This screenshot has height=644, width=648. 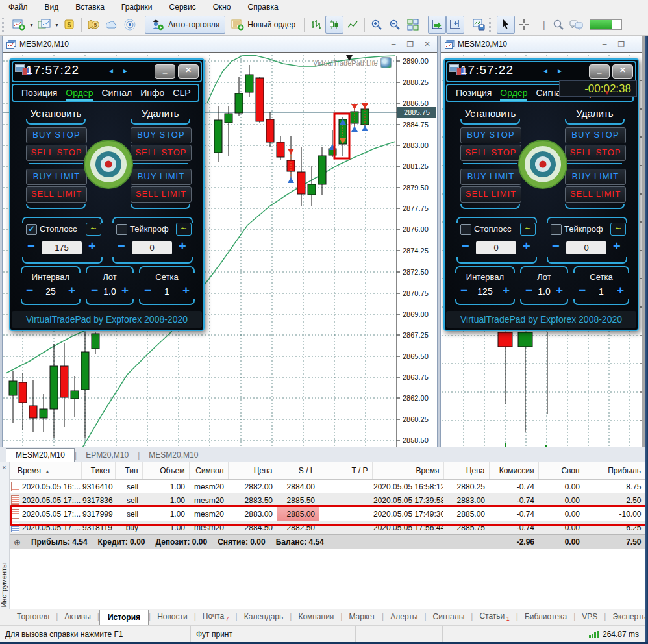 What do you see at coordinates (183, 7) in the screenshot?
I see `menu-item-Сервис: Сервис` at bounding box center [183, 7].